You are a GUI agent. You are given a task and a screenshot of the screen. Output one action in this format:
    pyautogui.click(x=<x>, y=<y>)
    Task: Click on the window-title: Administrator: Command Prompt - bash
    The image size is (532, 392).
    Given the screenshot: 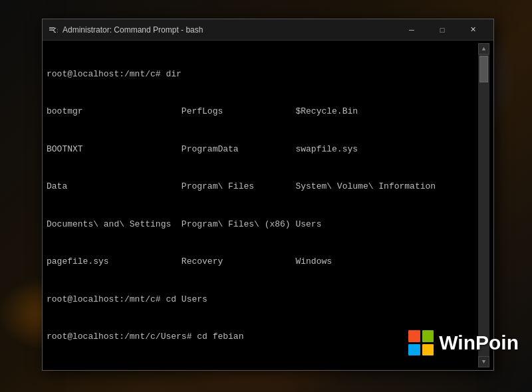 What is the action you would take?
    pyautogui.click(x=229, y=30)
    